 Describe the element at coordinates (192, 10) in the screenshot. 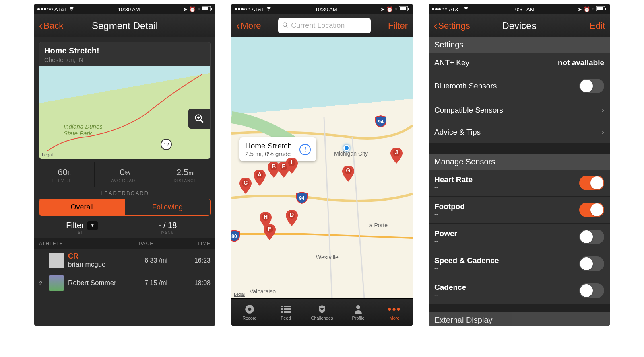

I see `alarm-icon: ⏰` at that location.